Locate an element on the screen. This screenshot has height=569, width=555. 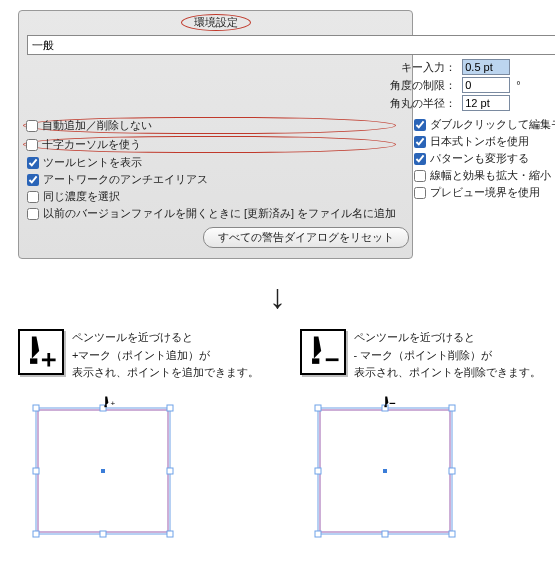
plus-line3: 表示され、ポイントを追加できます。 is located at coordinates (166, 373).